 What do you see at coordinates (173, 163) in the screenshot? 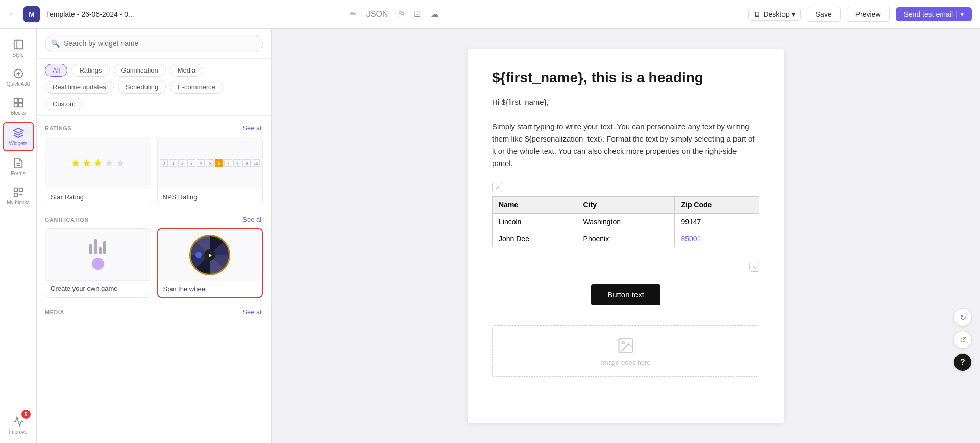
I see `nps-1: 1` at bounding box center [173, 163].